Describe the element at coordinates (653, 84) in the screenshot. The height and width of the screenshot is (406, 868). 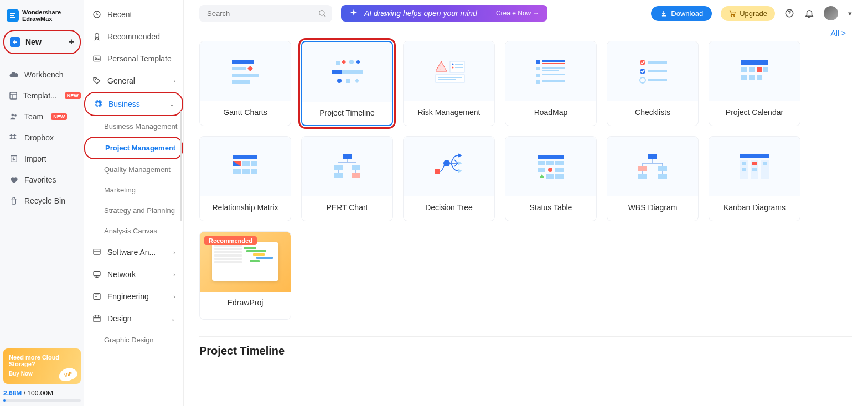
I see `template-checklists: Checklists` at that location.